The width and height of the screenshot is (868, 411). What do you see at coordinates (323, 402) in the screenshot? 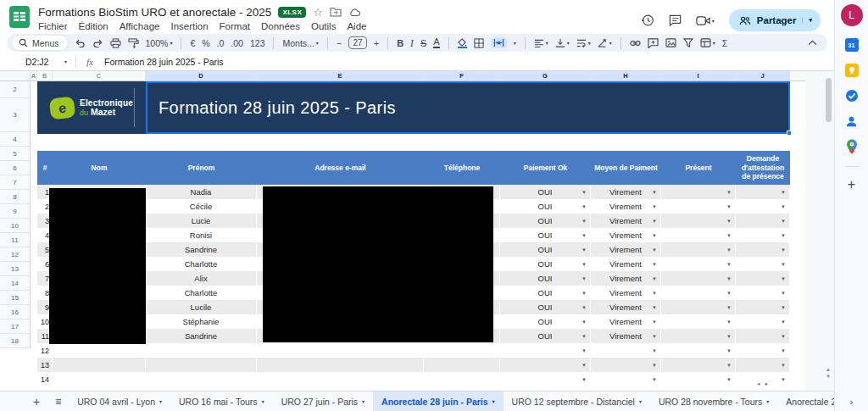
I see `sheet-tab: URO 27 juin - Paris▾` at bounding box center [323, 402].